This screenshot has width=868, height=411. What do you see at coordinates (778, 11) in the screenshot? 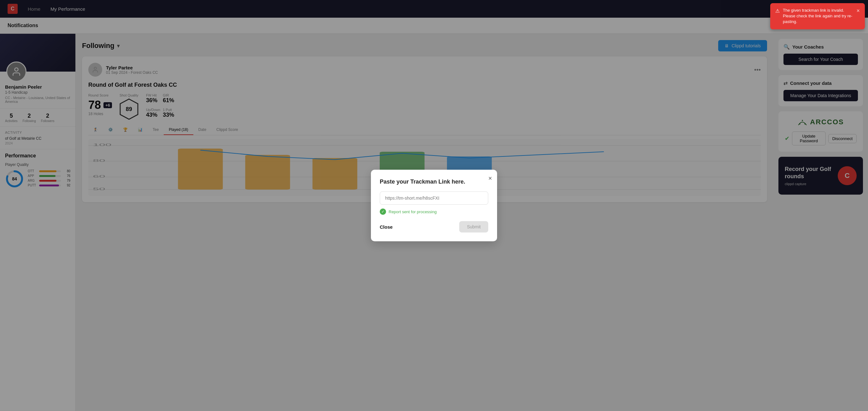
I see `warning-icon: ⚠` at bounding box center [778, 11].